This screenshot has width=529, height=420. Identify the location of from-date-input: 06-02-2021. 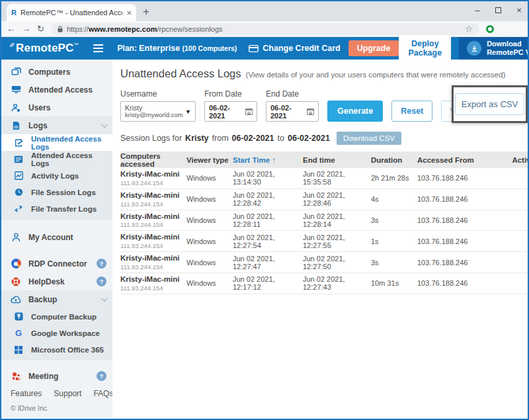
(231, 111).